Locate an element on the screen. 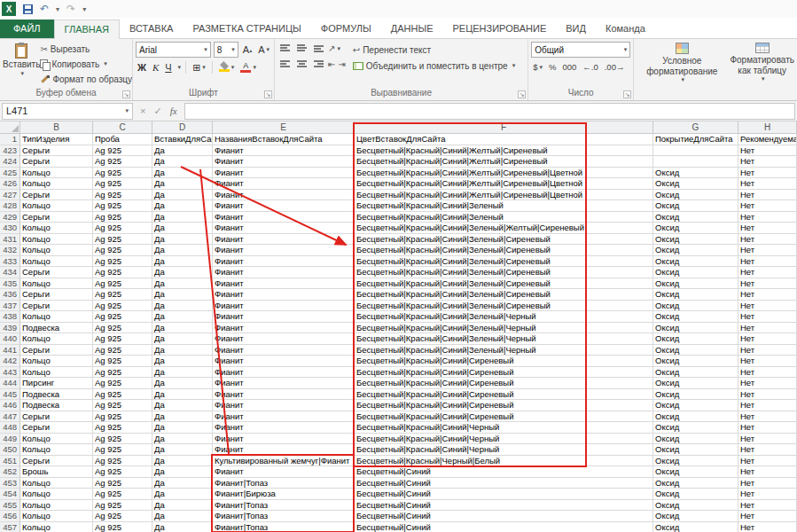 The width and height of the screenshot is (797, 532). row-header: 426 is located at coordinates (11, 184).